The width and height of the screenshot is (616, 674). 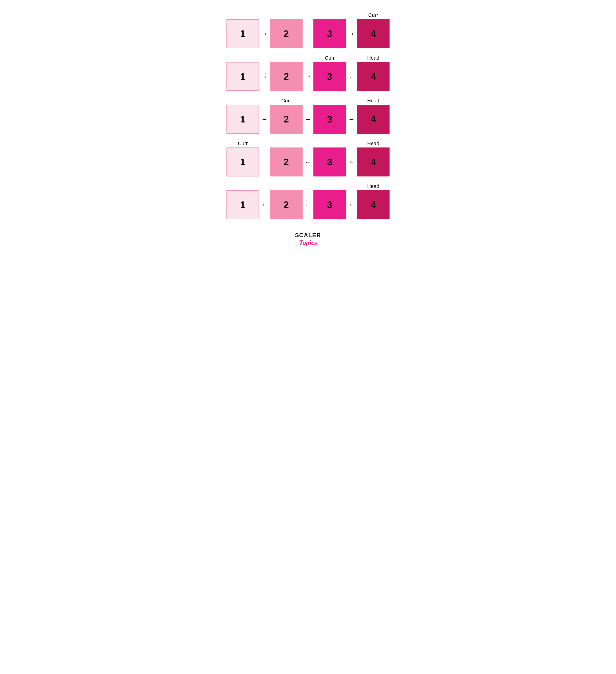 What do you see at coordinates (308, 76) in the screenshot?
I see `nodes-row-2: 1234` at bounding box center [308, 76].